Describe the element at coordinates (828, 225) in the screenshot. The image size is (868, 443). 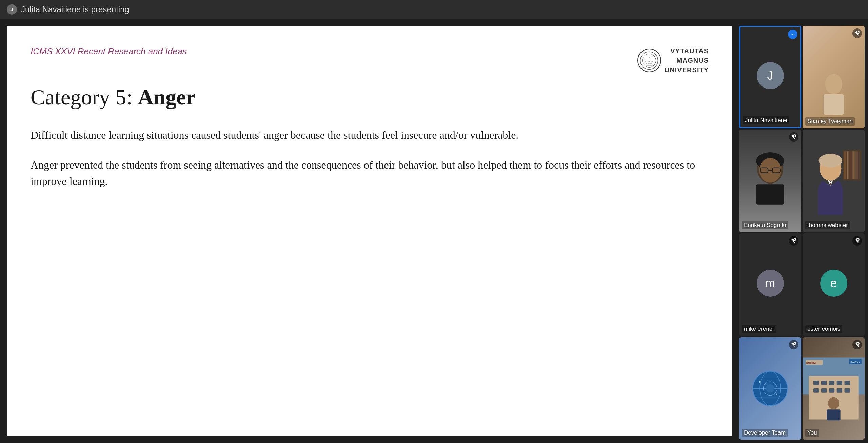
I see `participant-name-thomas: thomas webster` at that location.